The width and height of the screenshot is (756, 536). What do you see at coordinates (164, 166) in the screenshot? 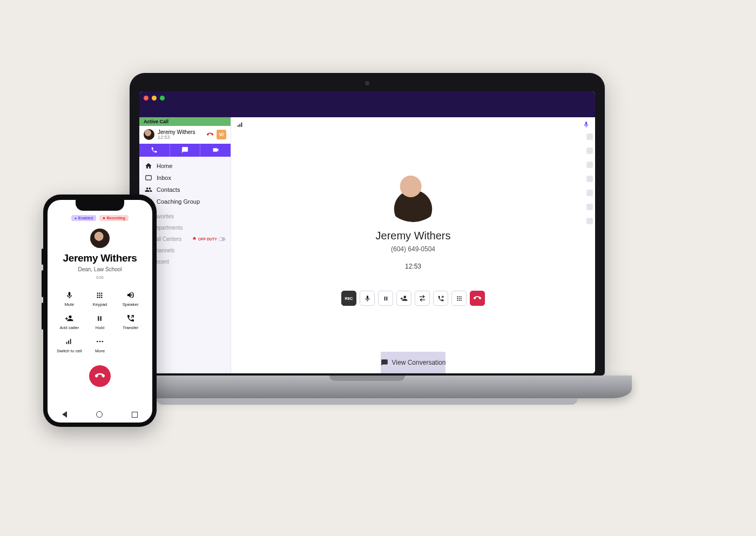
I see `sidebar-item-label: Home` at bounding box center [164, 166].